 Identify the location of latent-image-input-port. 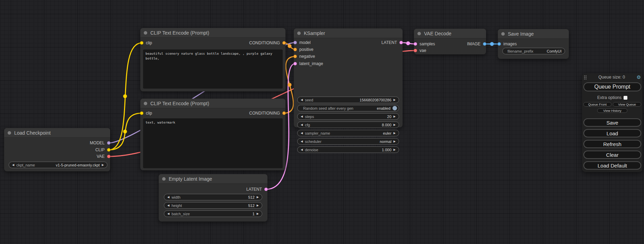
(295, 64).